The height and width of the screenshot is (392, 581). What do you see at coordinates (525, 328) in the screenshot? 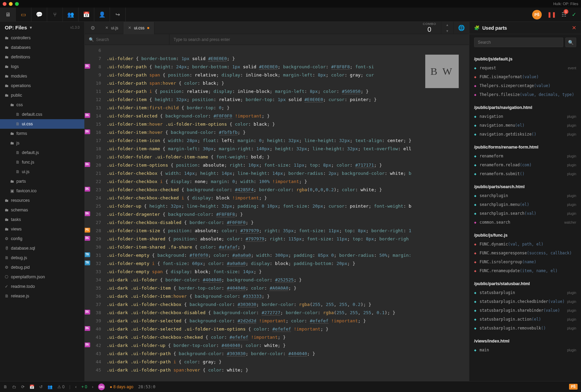
I see `parts-row: ◆statusbarplugin.removebulk()plugin` at bounding box center [525, 328].